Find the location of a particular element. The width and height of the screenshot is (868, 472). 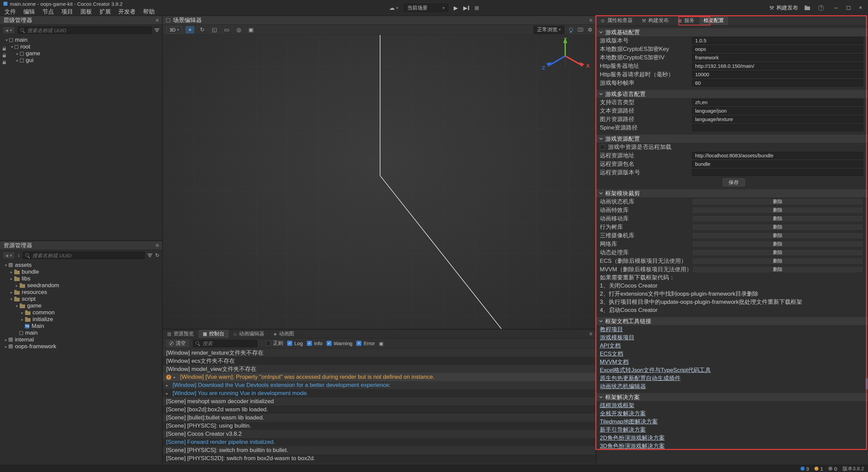

ecs-doc-link: ECS文档 is located at coordinates (612, 354).